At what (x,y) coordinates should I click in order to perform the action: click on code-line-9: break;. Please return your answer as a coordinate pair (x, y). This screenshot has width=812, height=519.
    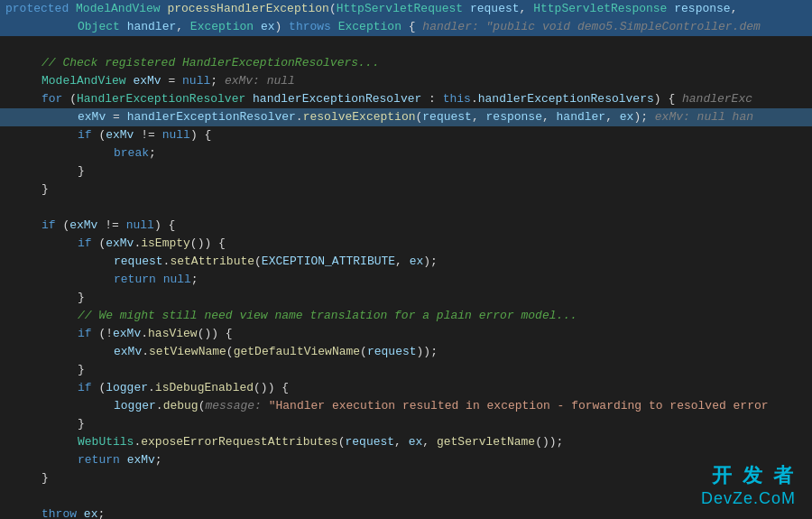
    Looking at the image, I should click on (406, 153).